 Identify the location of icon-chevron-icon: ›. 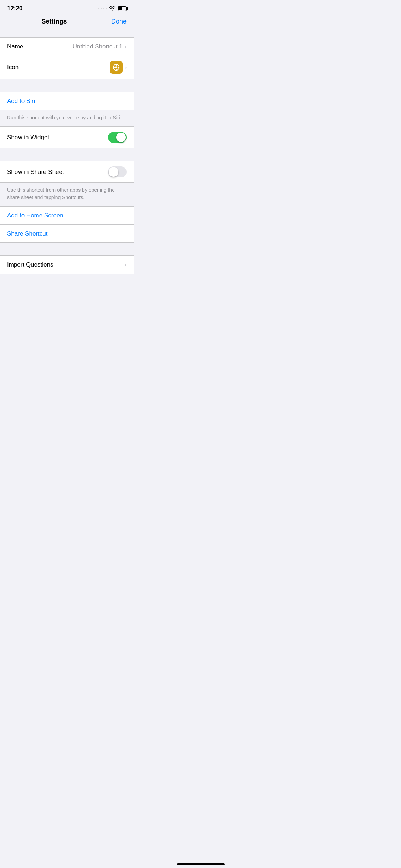
(125, 67).